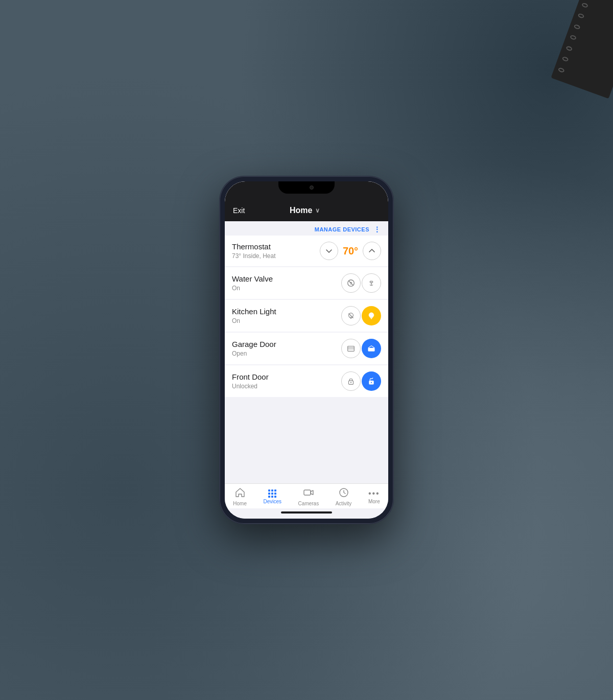  What do you see at coordinates (306, 317) in the screenshot?
I see `device-list: Thermostat 73° Inside, Heat 70°` at bounding box center [306, 317].